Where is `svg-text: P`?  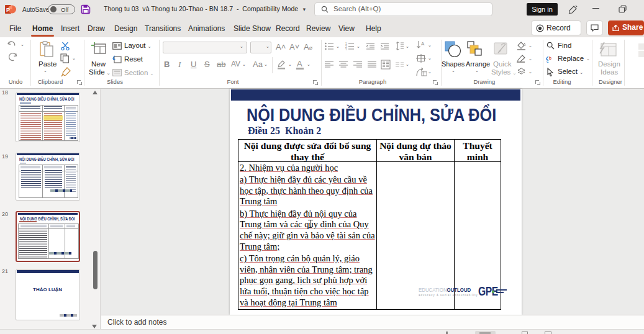 svg-text: P is located at coordinates (8, 10).